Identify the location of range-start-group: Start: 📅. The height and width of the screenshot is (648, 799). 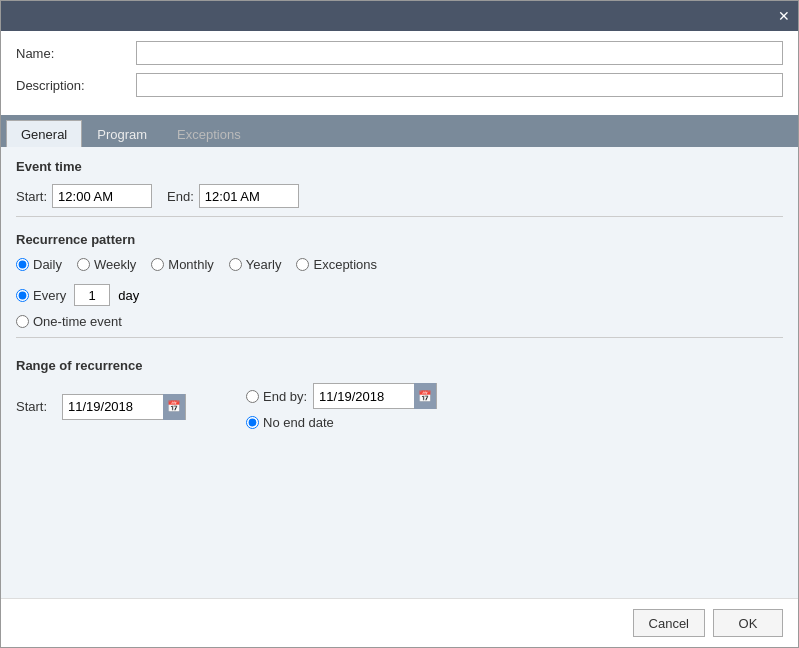
(101, 407).